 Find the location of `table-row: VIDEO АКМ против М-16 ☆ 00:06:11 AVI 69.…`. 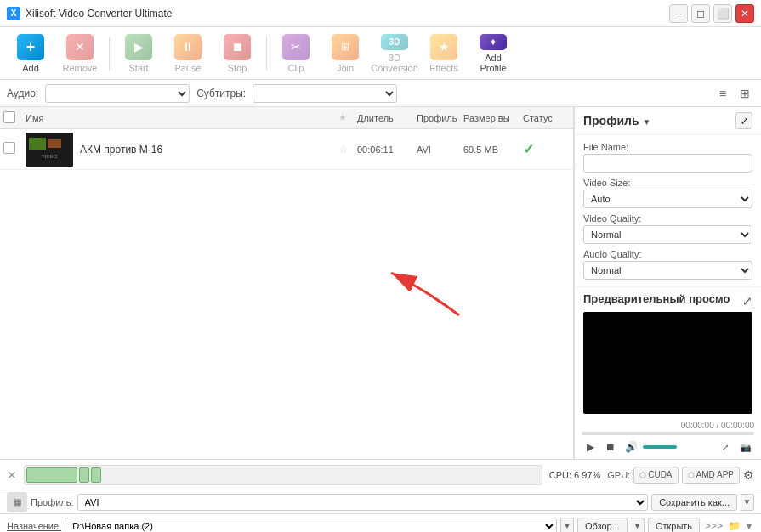

table-row: VIDEO АКМ против М-16 ☆ 00:06:11 AVI 69.… is located at coordinates (287, 150).